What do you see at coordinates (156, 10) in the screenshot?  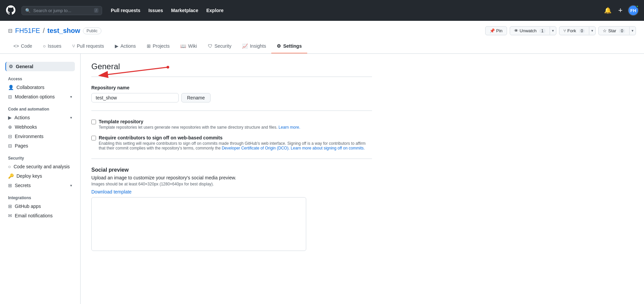 I see `nav-issues: Issues` at bounding box center [156, 10].